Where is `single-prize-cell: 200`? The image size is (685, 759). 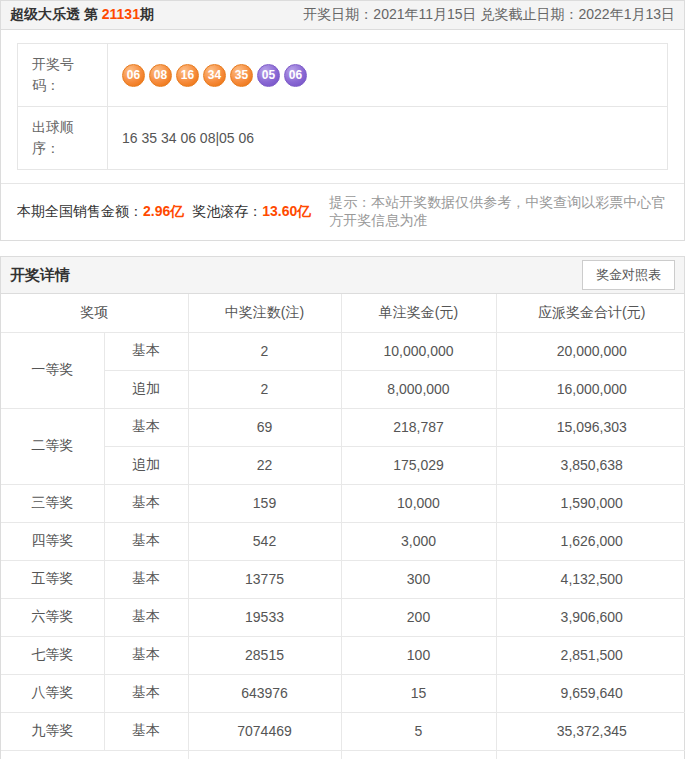 single-prize-cell: 200 is located at coordinates (418, 617).